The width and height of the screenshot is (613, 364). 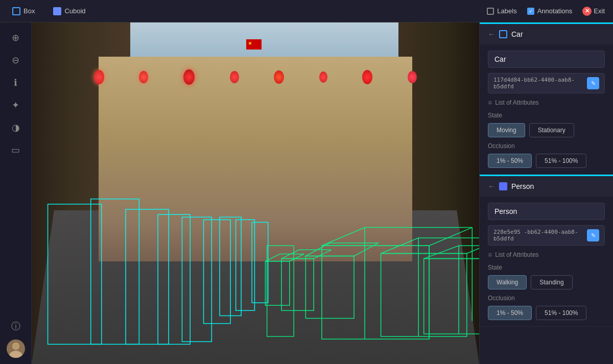 What do you see at coordinates (16, 83) in the screenshot?
I see `info-icon: ℹ` at bounding box center [16, 83].